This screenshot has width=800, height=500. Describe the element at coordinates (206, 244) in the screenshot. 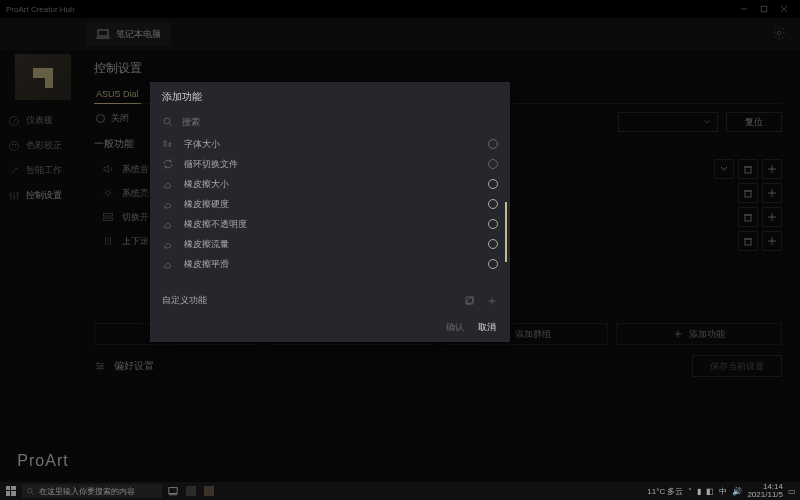

I see `item-label: 橡皮擦流量` at that location.